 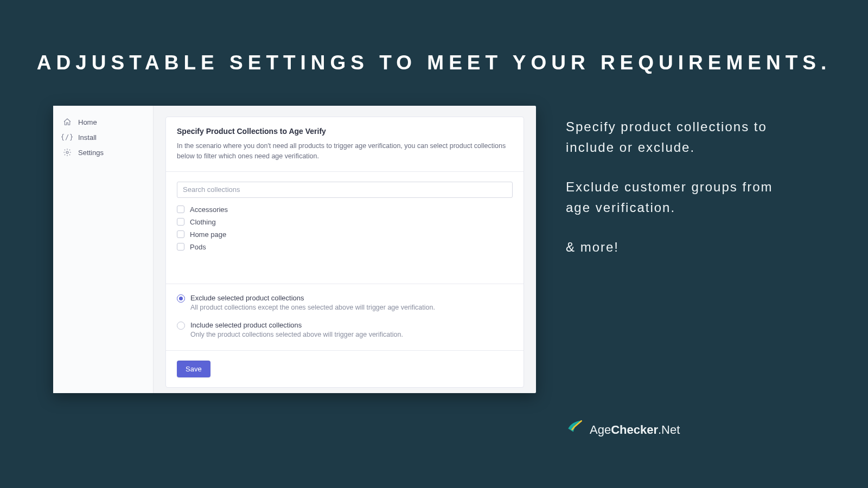 I want to click on collection-label: Home page, so click(x=208, y=234).